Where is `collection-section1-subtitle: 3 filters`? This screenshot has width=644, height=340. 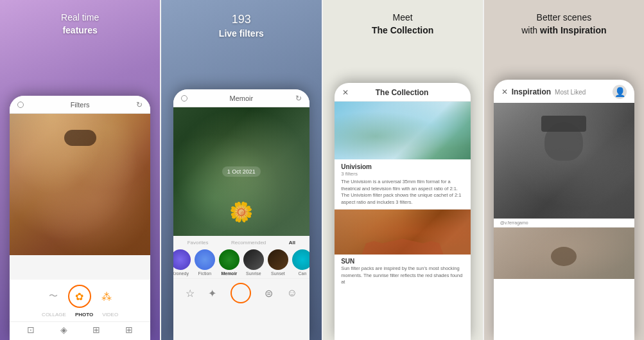
collection-section1-subtitle: 3 filters is located at coordinates (403, 175).